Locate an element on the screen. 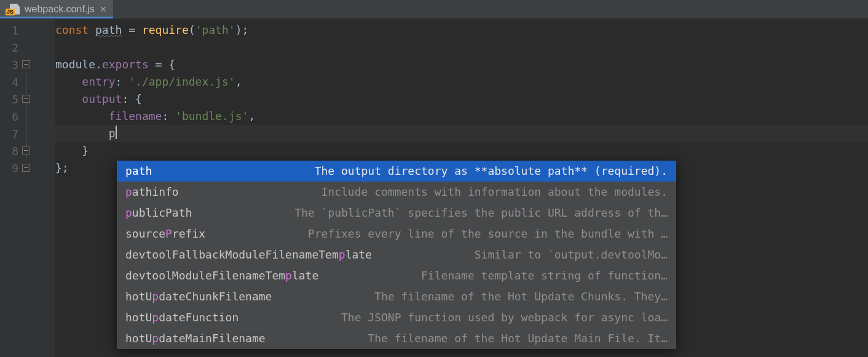 Image resolution: width=868 pixels, height=357 pixels. tab-filename: webpack.conf.js is located at coordinates (60, 9).